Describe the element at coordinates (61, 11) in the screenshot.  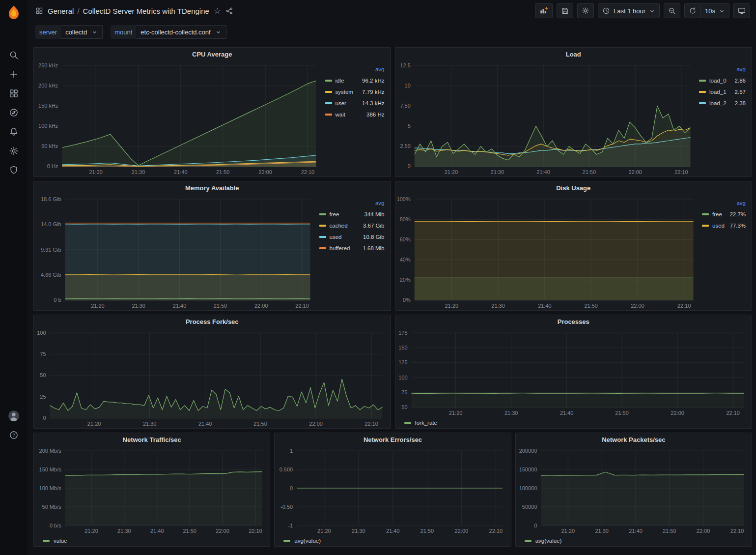
I see `breadcrumb-folder: General` at that location.